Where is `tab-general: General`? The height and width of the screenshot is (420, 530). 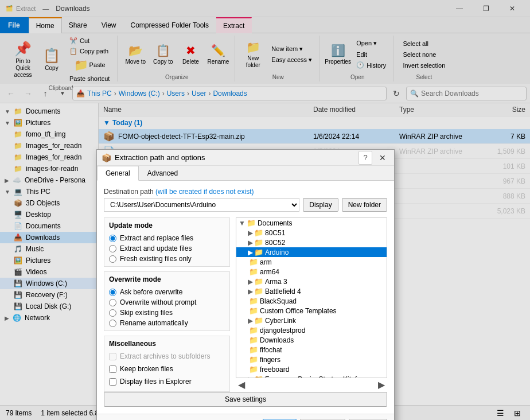 tab-general: General is located at coordinates (118, 173).